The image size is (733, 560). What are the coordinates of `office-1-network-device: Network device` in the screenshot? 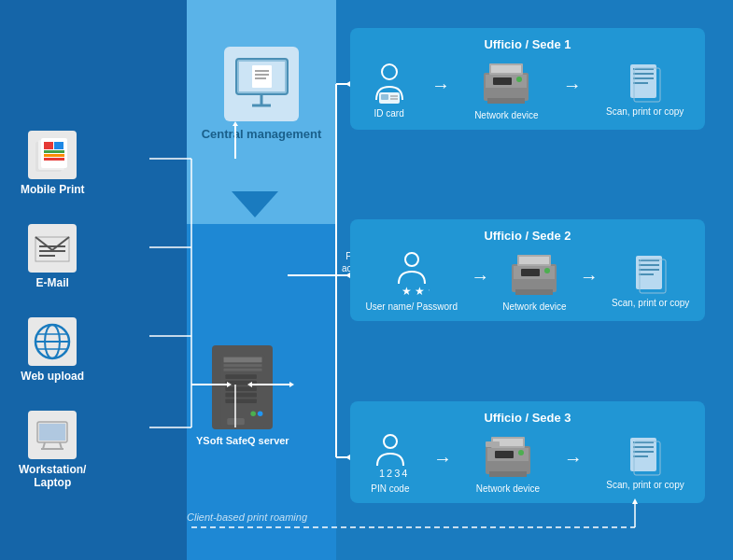 It's located at (506, 90).